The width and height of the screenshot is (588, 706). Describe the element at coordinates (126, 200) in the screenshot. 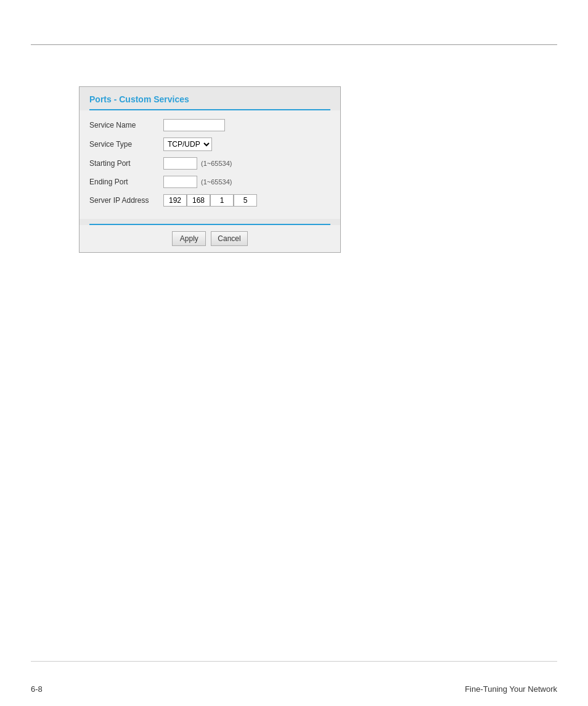

I see `server-ip-label: Server IP Address` at that location.